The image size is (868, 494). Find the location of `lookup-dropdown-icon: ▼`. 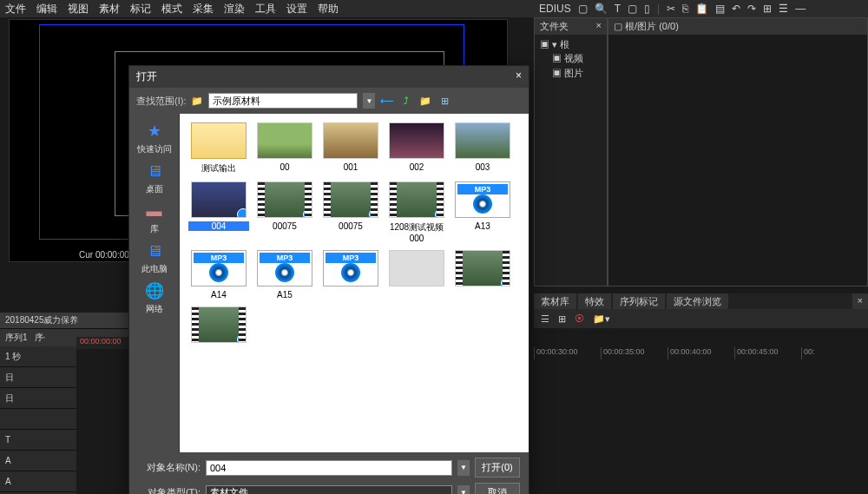

lookup-dropdown-icon: ▼ is located at coordinates (369, 101).